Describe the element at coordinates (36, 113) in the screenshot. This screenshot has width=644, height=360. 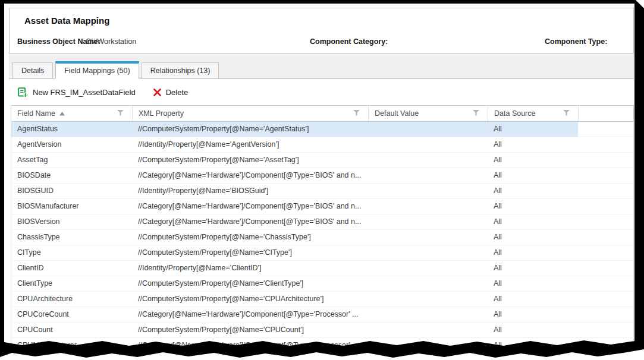
I see `column-label: Field Name` at that location.